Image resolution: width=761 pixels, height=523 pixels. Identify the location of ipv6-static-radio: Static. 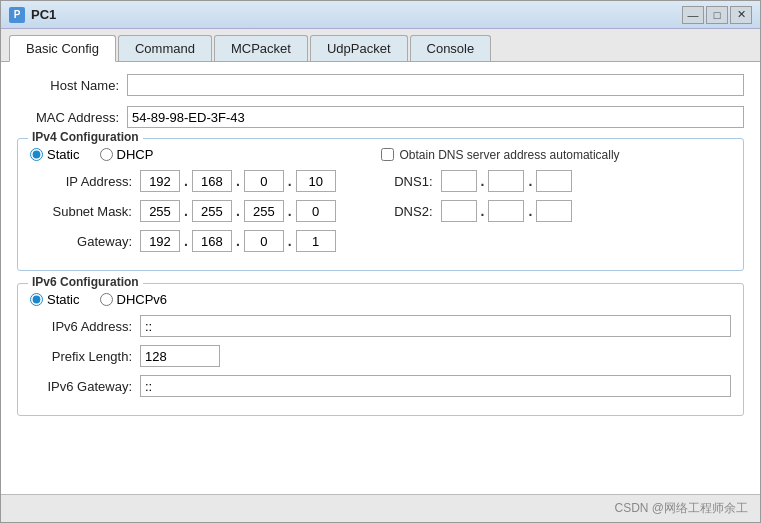
(55, 300).